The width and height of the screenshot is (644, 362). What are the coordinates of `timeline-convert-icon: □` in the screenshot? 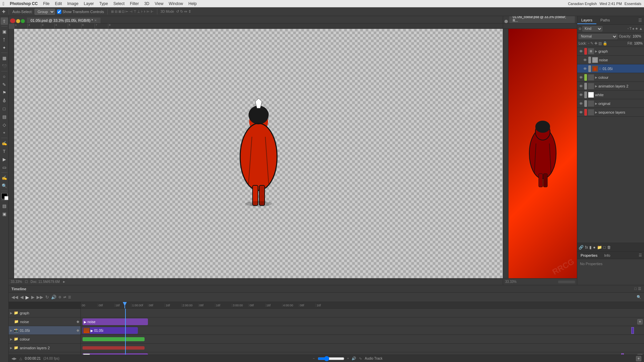 It's located at (635, 289).